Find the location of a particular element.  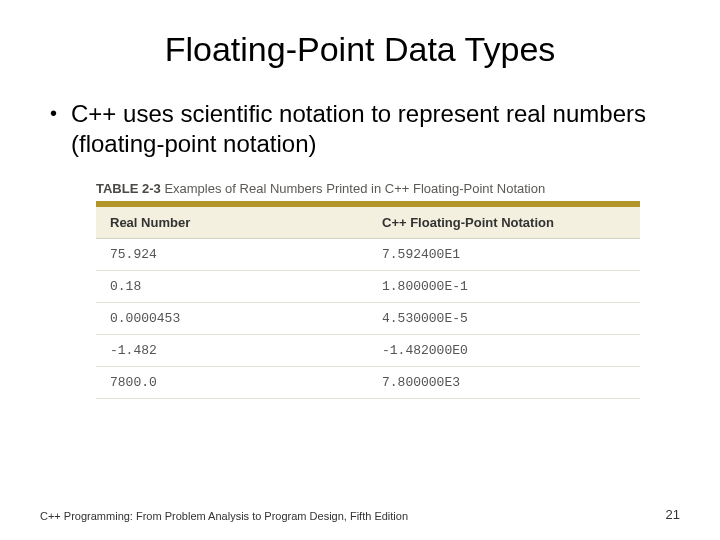

table-row: -1.482 -1.482000E0 is located at coordinates (368, 351).